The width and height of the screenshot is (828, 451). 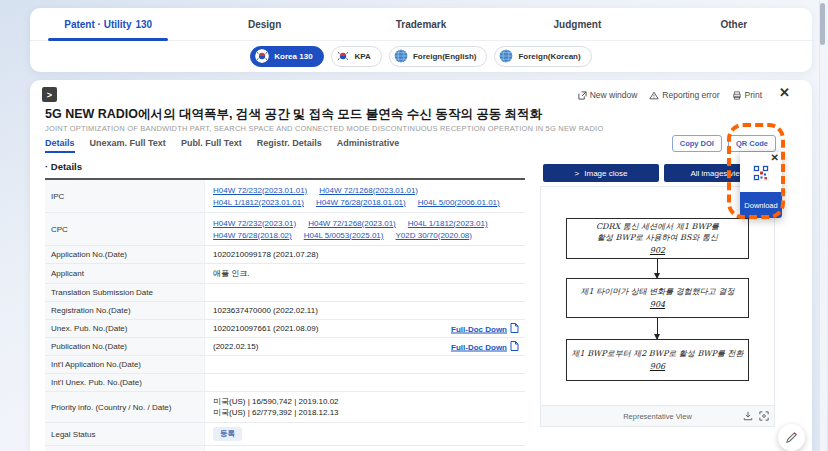 What do you see at coordinates (258, 202) in the screenshot?
I see `classification-link: H04L 1/1812(2023.01.01)` at bounding box center [258, 202].